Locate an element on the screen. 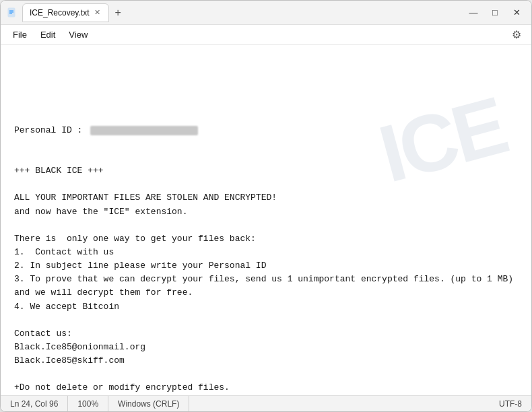 This screenshot has height=412, width=532. window-controls: — □ ✕ is located at coordinates (495, 13).